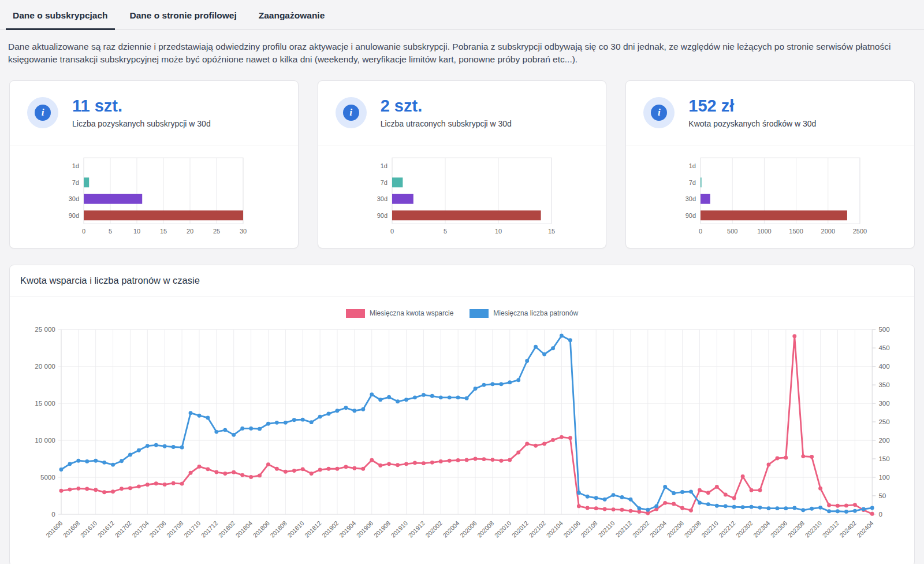 This screenshot has width=924, height=564. Describe the element at coordinates (141, 124) in the screenshot. I see `stat-label: Liczba pozyskanych subskrypcji w 30d` at that location.